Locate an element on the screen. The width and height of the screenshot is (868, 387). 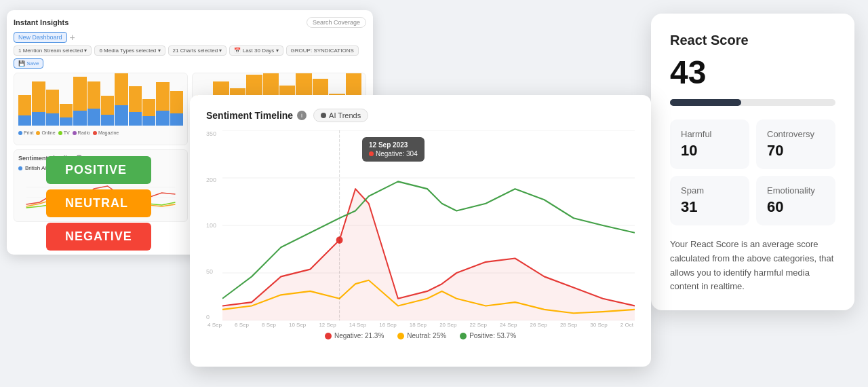
metric-spam-value: 31 is located at coordinates (709, 207).